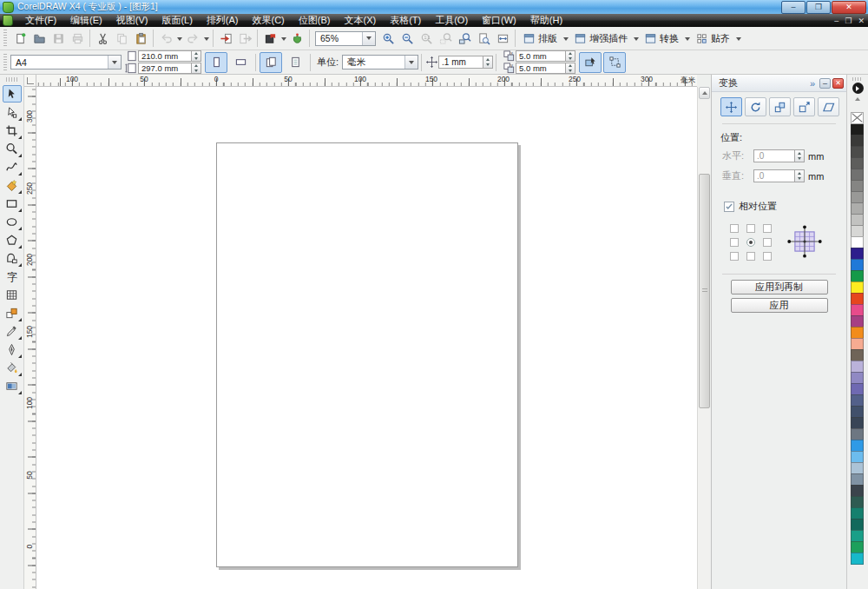 This screenshot has width=868, height=589. What do you see at coordinates (207, 38) in the screenshot?
I see `redo-button-dropdown` at bounding box center [207, 38].